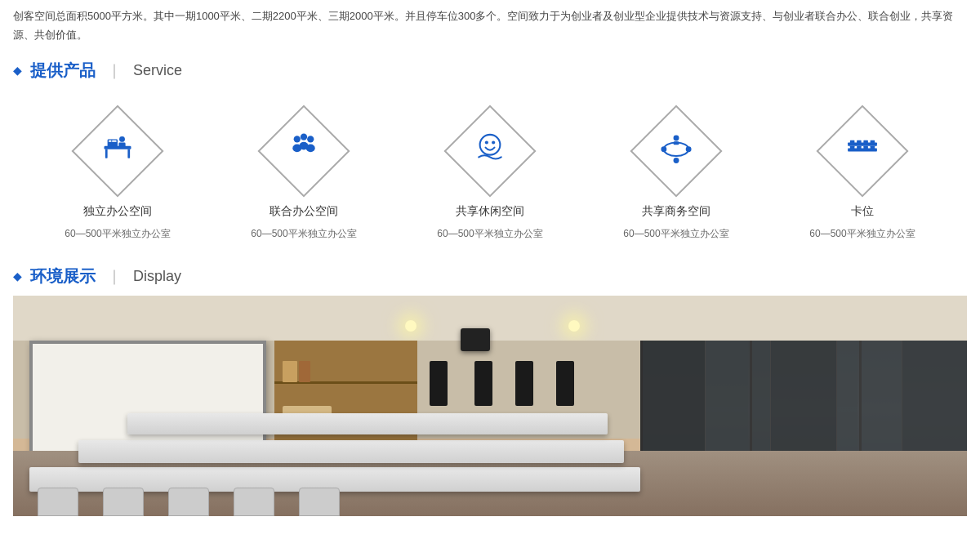  Describe the element at coordinates (490, 173) in the screenshot. I see `service-item-3: 共享休闲空间 60—500平米独立办公室` at that location.